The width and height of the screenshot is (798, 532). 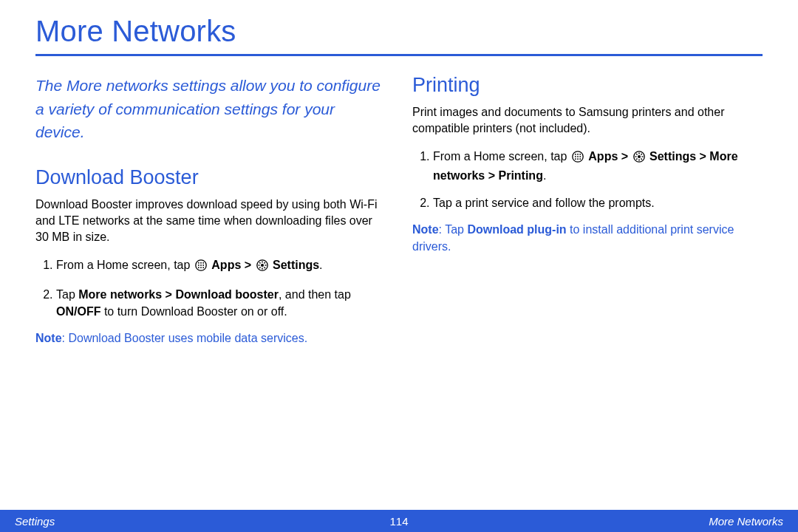 I want to click on step-text: to turn Download Booster on or off., so click(x=194, y=312).